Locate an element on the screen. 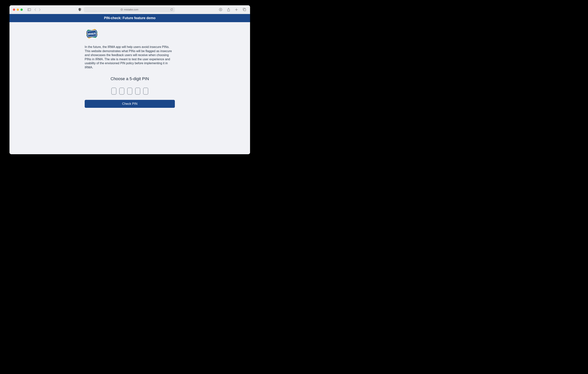 This screenshot has height=374, width=588. share-icon is located at coordinates (229, 10).